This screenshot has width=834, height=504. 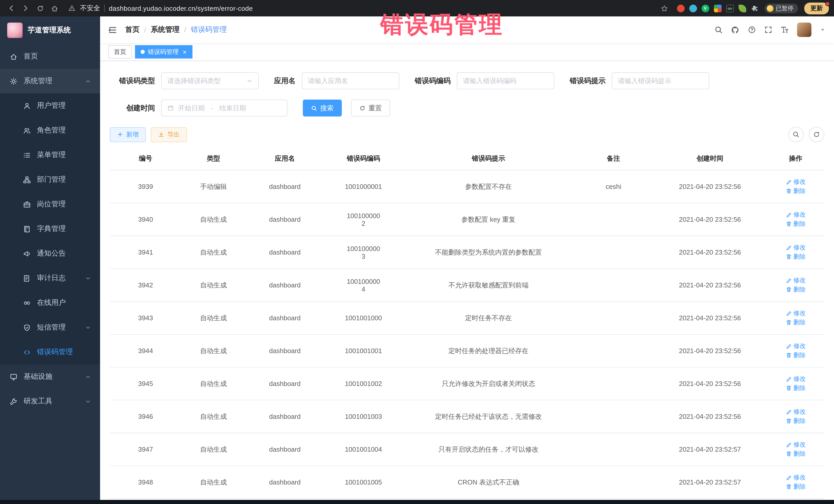 I want to click on address-bar: 不安全 dashboard.yudao.iocoder.cn/system/er…, so click(x=359, y=8).